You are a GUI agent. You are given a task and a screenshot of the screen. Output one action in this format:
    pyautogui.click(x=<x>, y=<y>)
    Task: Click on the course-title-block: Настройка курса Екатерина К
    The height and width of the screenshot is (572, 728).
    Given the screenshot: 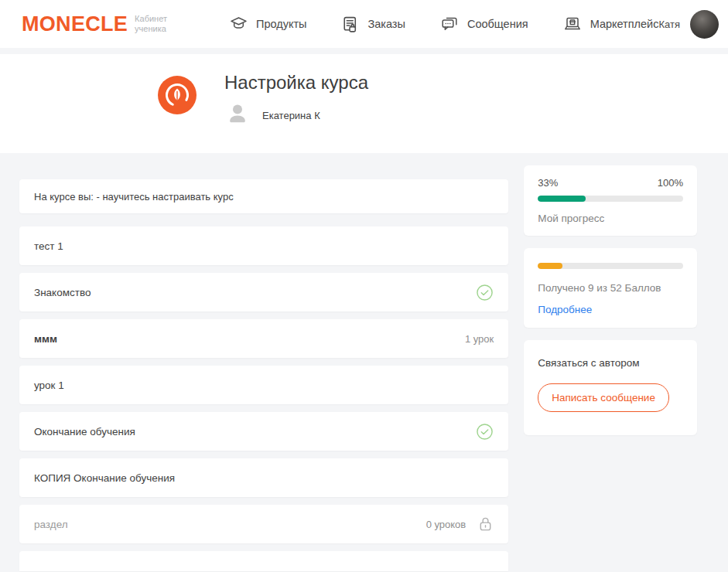 What is the action you would take?
    pyautogui.click(x=296, y=111)
    